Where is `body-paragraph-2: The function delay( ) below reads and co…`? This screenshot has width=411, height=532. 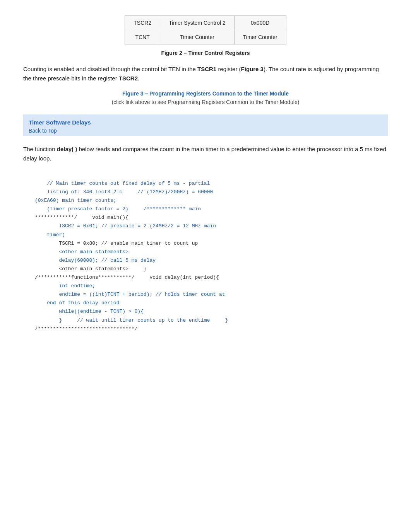 body-paragraph-2: The function delay( ) below reads and co… is located at coordinates (206, 154).